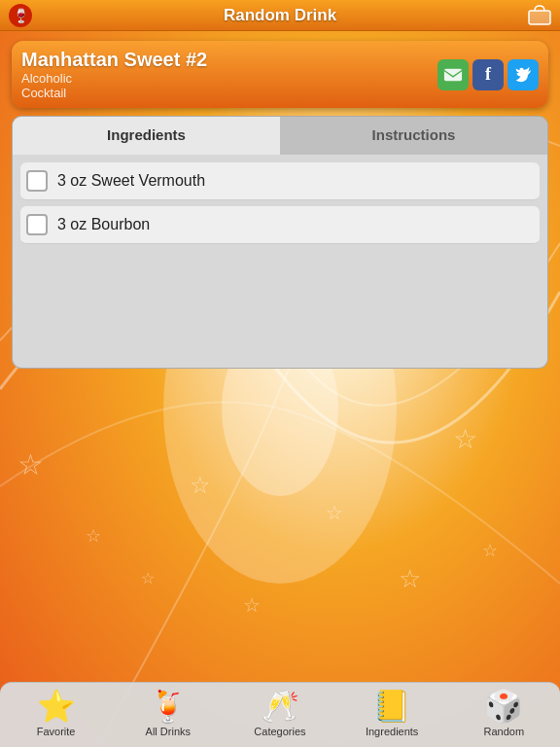 Image resolution: width=560 pixels, height=747 pixels. I want to click on email-share-button, so click(453, 75).